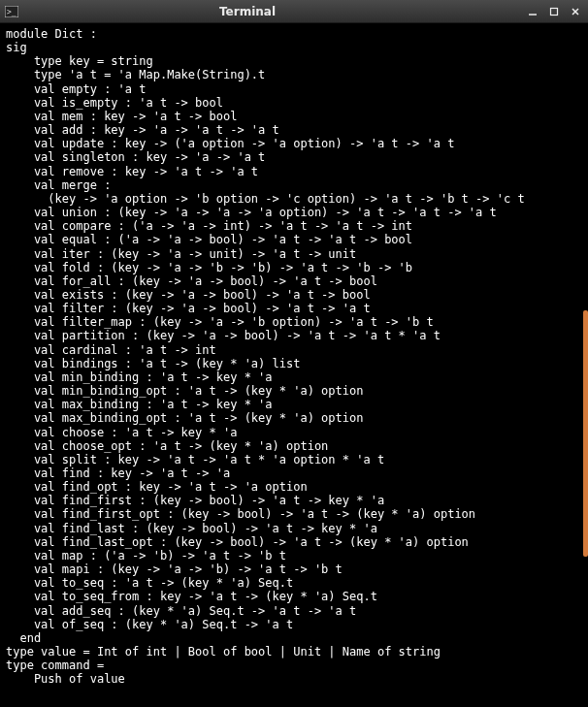 The image size is (588, 707). I want to click on terminal-line: val equal : ('a -> 'a -> bool) -> 'a t -…, so click(297, 240).